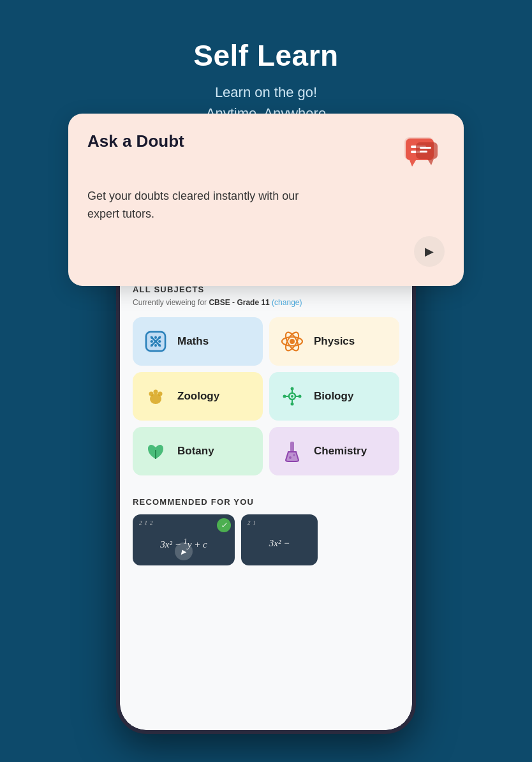  What do you see at coordinates (279, 540) in the screenshot?
I see `recommended-card-2: 21 3x² −` at bounding box center [279, 540].